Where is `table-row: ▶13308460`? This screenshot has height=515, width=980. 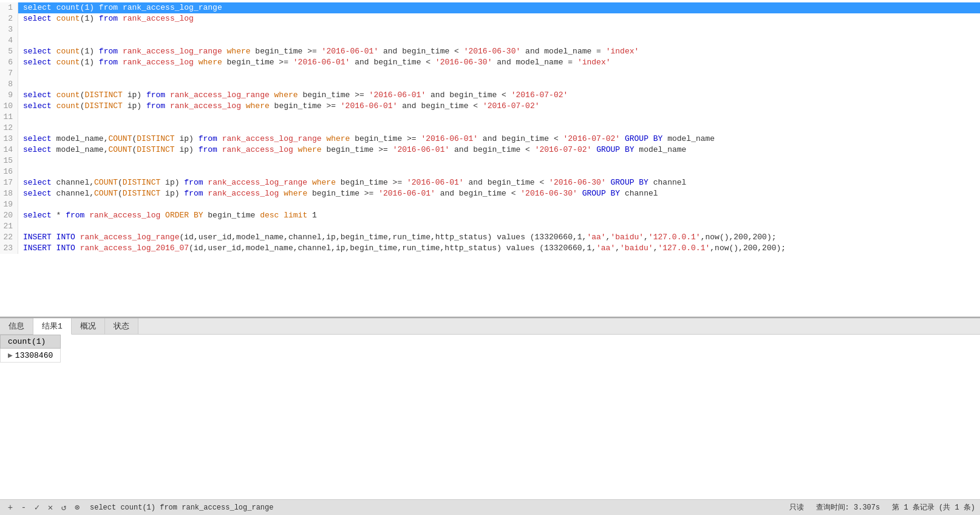
table-row: ▶13308460 is located at coordinates (30, 356).